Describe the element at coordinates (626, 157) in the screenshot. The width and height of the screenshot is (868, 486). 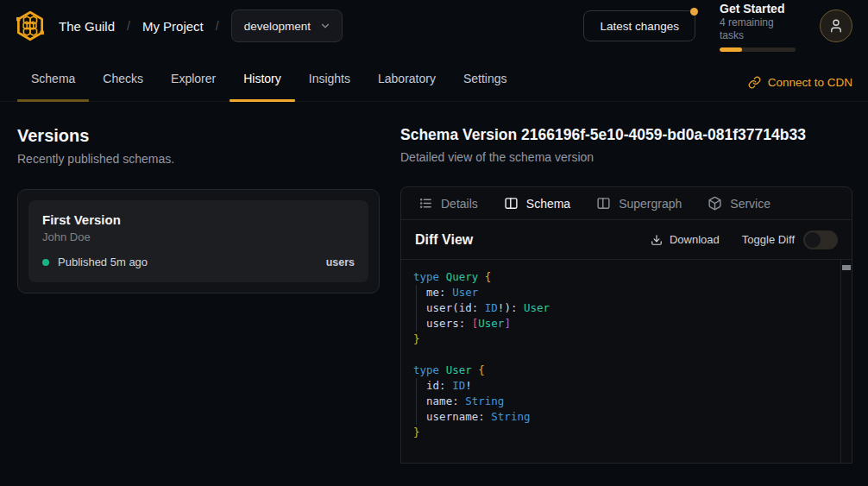
I see `schema-version-subtitle: Detailed view of the schema version` at that location.